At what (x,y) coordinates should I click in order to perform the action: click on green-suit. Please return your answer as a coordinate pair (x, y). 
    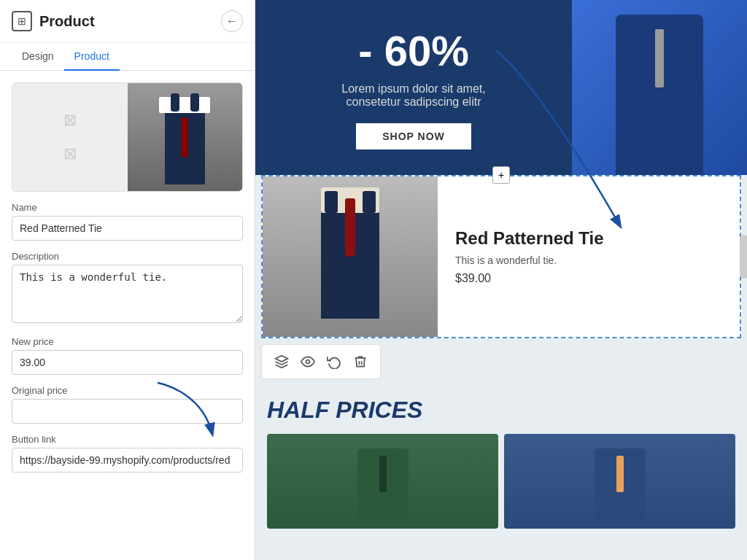
    Looking at the image, I should click on (383, 489).